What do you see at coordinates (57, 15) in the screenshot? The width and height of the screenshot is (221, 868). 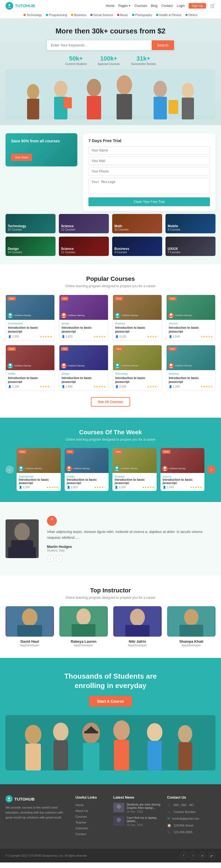 I see `cat-programming: Programming` at bounding box center [57, 15].